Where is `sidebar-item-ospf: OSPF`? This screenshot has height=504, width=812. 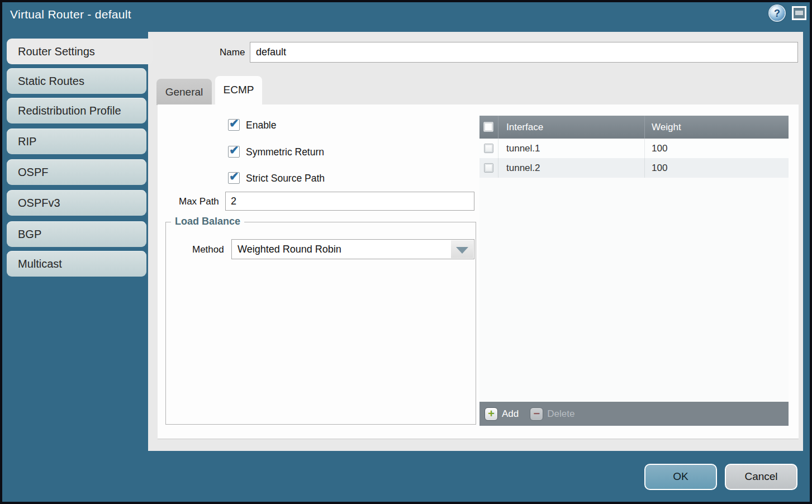
sidebar-item-ospf: OSPF is located at coordinates (77, 172).